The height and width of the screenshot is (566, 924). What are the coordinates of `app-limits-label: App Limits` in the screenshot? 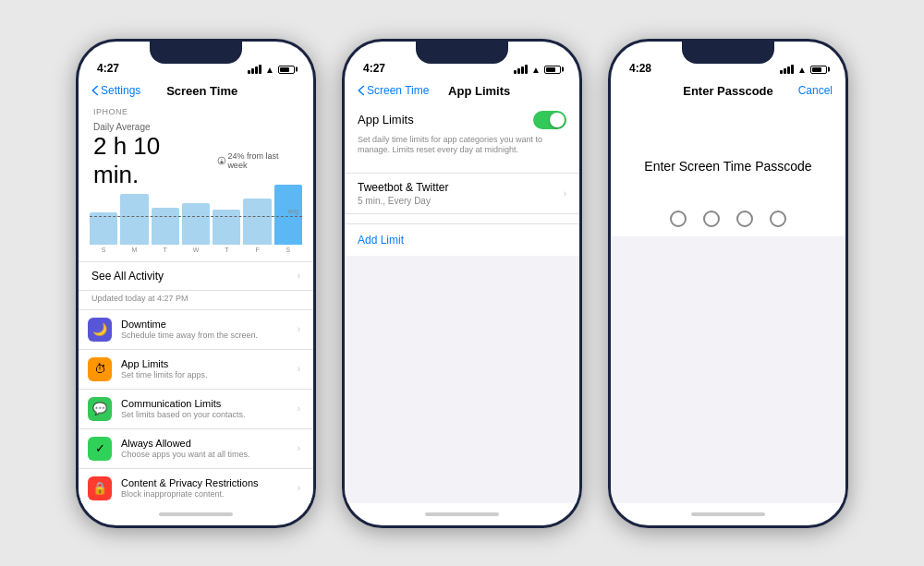 It's located at (386, 120).